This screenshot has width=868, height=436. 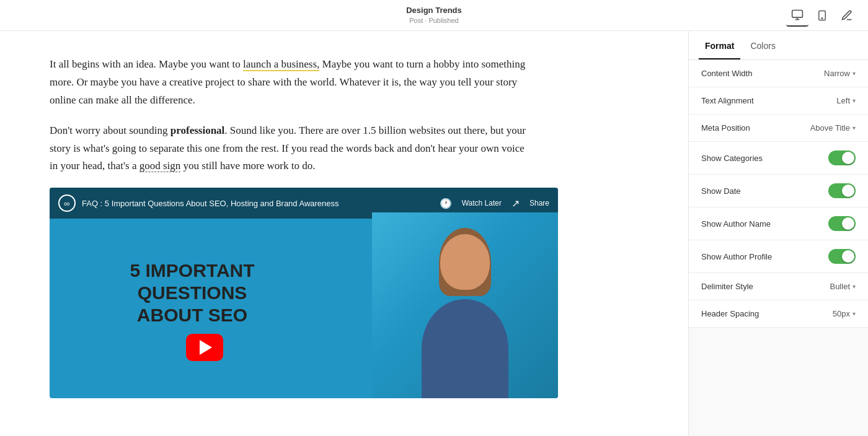 What do you see at coordinates (779, 191) in the screenshot?
I see `show-date-row: Show Date` at bounding box center [779, 191].